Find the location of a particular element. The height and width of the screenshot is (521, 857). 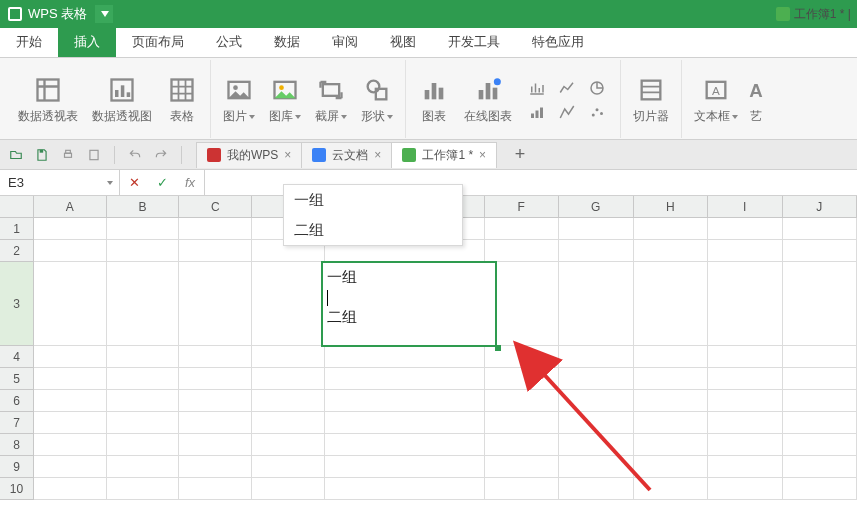

col-header-C: C is located at coordinates (216, 207).